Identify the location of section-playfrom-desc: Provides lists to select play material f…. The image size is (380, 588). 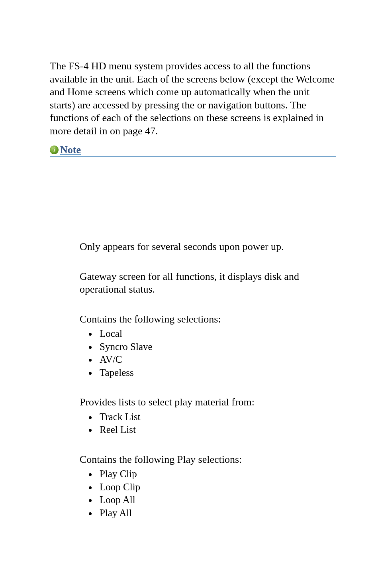
(208, 403).